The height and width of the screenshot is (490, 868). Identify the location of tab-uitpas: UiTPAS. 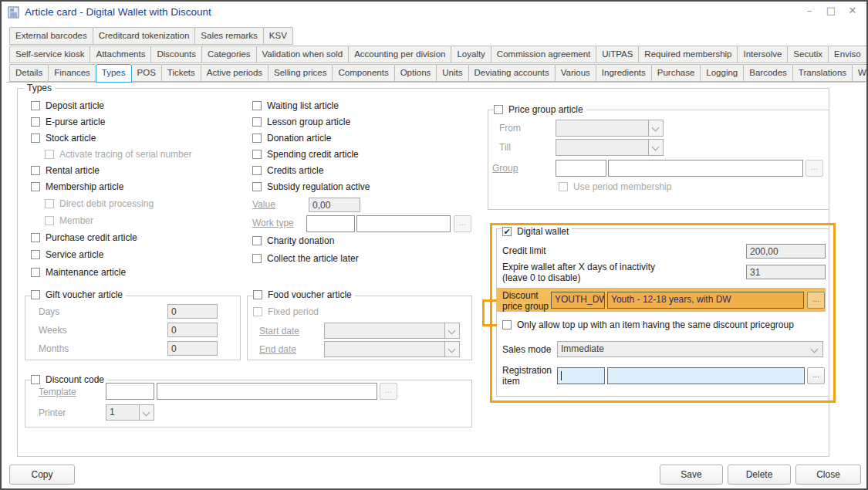
(617, 54).